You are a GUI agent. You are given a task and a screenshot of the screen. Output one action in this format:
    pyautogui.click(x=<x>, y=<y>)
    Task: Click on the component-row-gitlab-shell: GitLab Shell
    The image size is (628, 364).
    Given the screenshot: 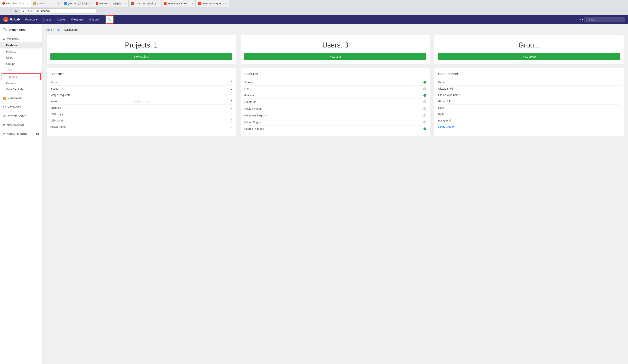 What is the action you would take?
    pyautogui.click(x=529, y=89)
    